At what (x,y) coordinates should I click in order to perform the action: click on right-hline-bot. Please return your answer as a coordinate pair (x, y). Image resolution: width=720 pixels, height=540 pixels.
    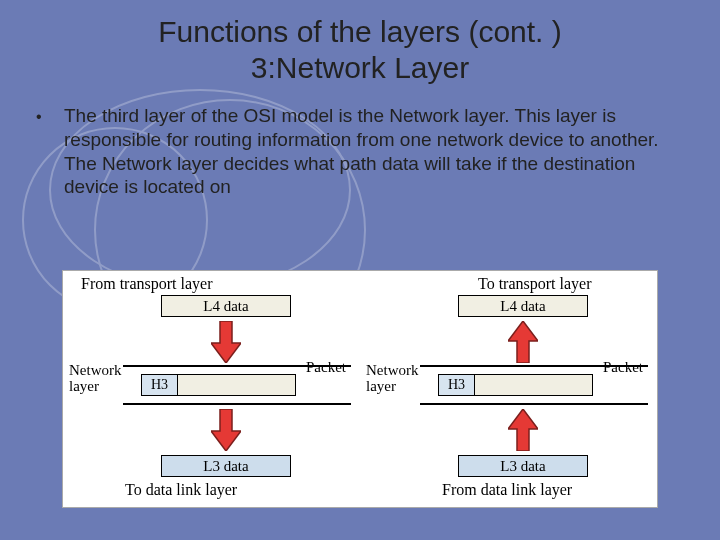
    Looking at the image, I should click on (534, 404).